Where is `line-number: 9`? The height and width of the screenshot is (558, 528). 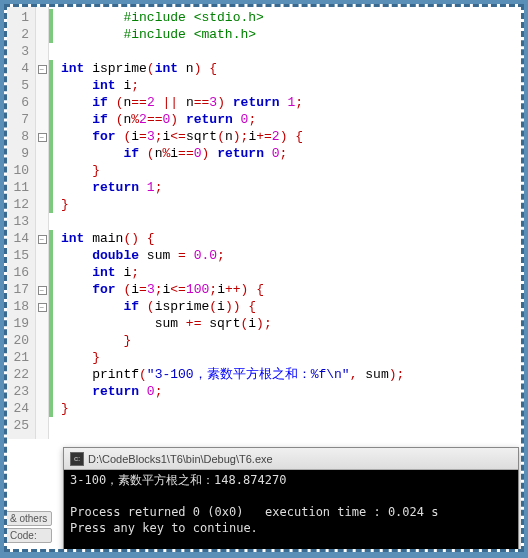
line-number: 9 is located at coordinates (19, 154).